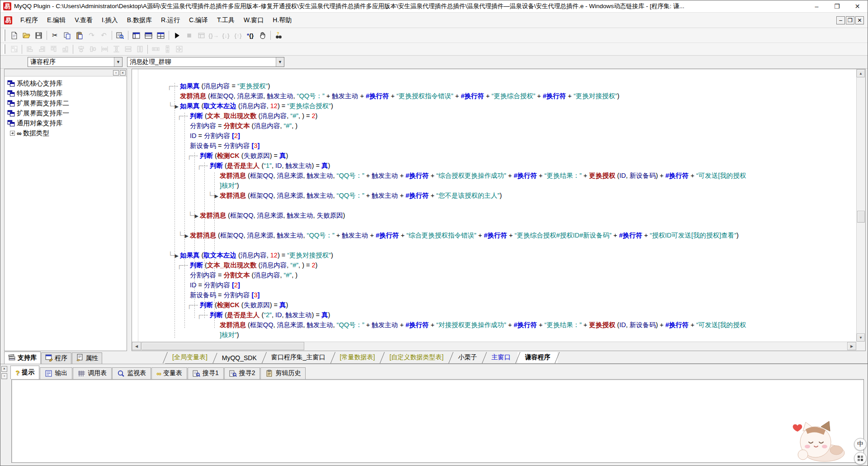 The image size is (868, 466). Describe the element at coordinates (841, 20) in the screenshot. I see `mdi-minimize-button: –` at that location.